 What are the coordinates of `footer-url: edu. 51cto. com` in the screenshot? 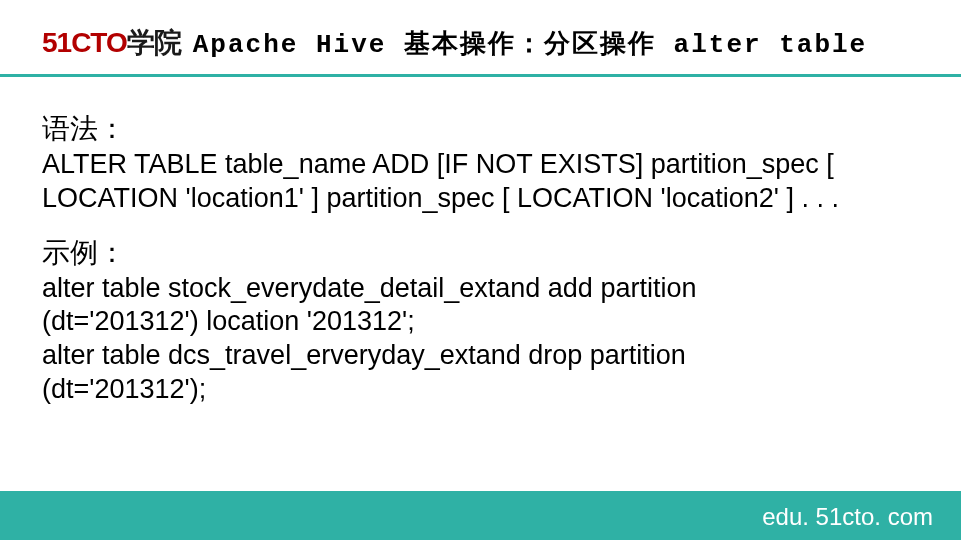 It's located at (848, 517).